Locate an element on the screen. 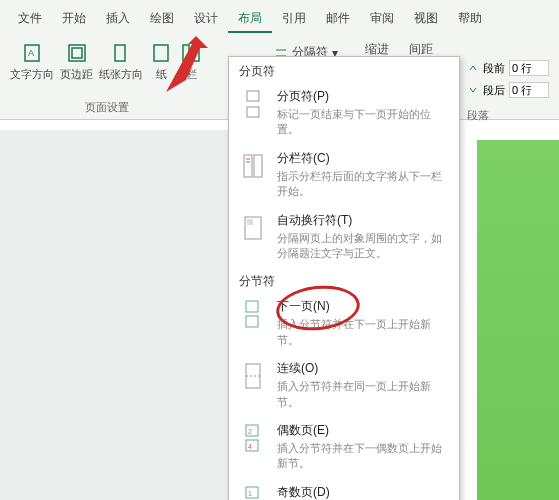  group-page-setup: 页面设置 is located at coordinates (107, 108).